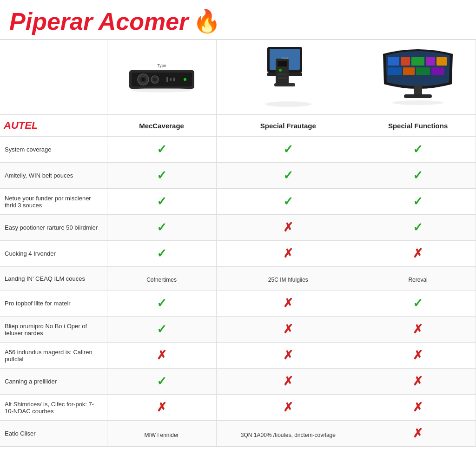 The height and width of the screenshot is (476, 476). Describe the element at coordinates (288, 434) in the screenshot. I see `row-cell-col2: 3QN 1A00% /tioutes, dnctem-covrlage` at that location.